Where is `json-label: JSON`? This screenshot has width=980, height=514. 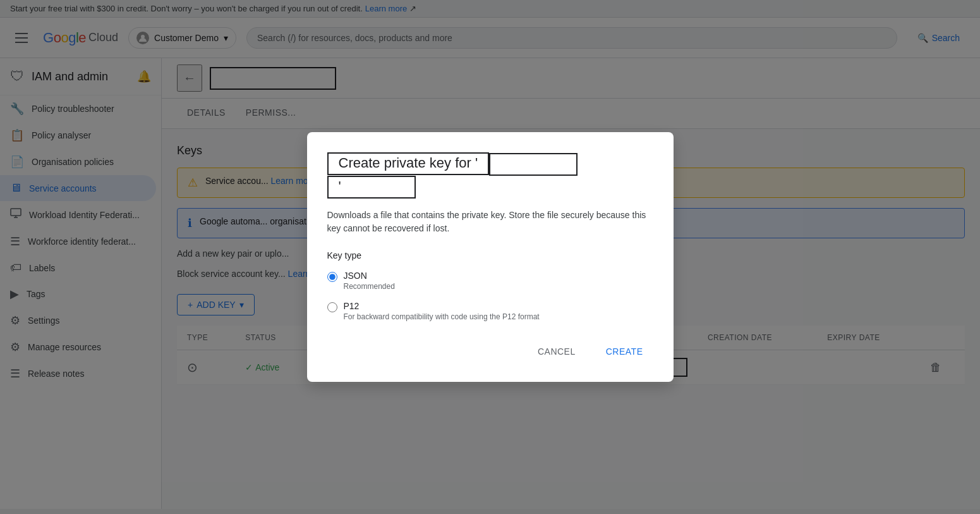
json-label: JSON is located at coordinates (369, 276).